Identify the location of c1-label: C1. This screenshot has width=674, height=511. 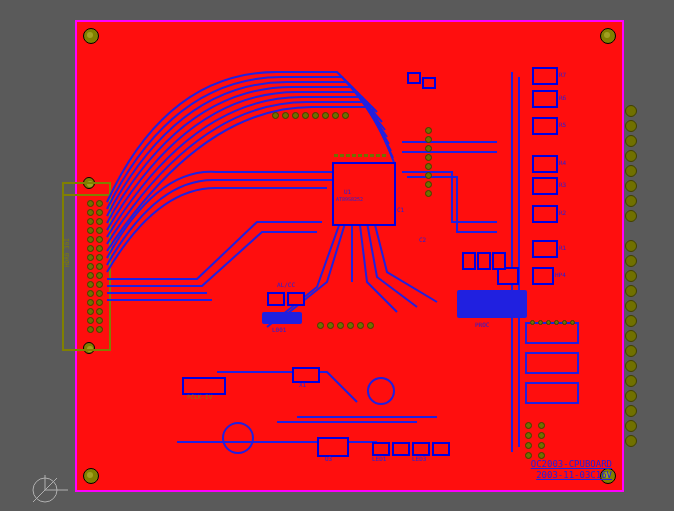
(400, 210).